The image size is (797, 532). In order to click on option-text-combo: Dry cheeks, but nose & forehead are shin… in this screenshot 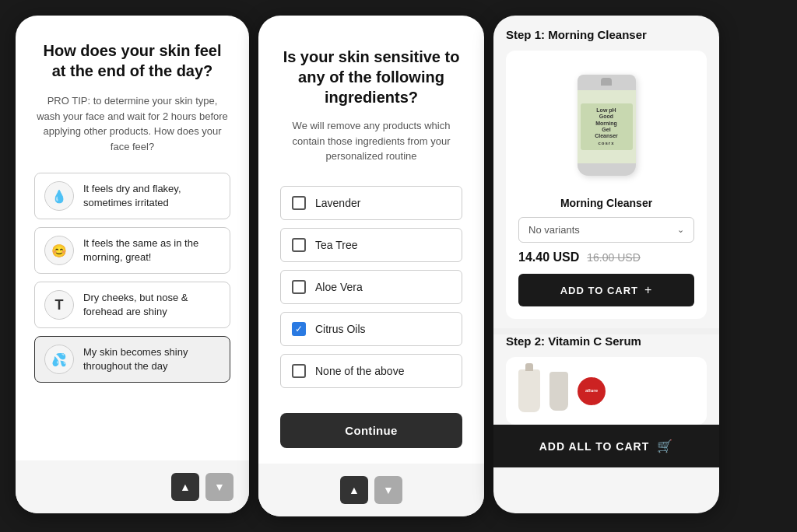, I will do `click(152, 305)`.